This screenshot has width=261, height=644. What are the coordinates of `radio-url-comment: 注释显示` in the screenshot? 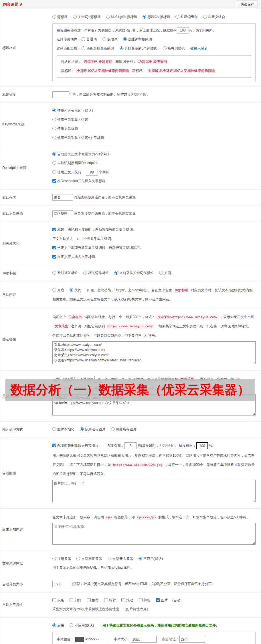 It's located at (62, 559).